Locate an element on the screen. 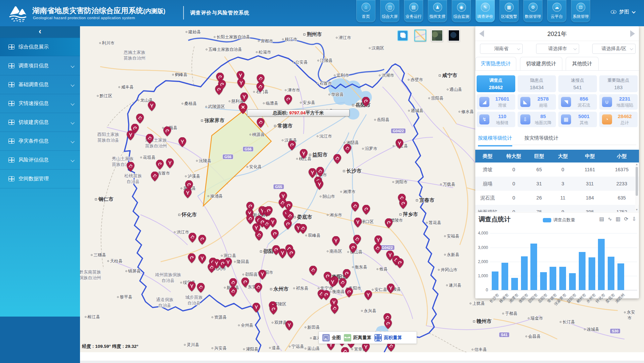  bar-永州市 is located at coordinates (592, 274).